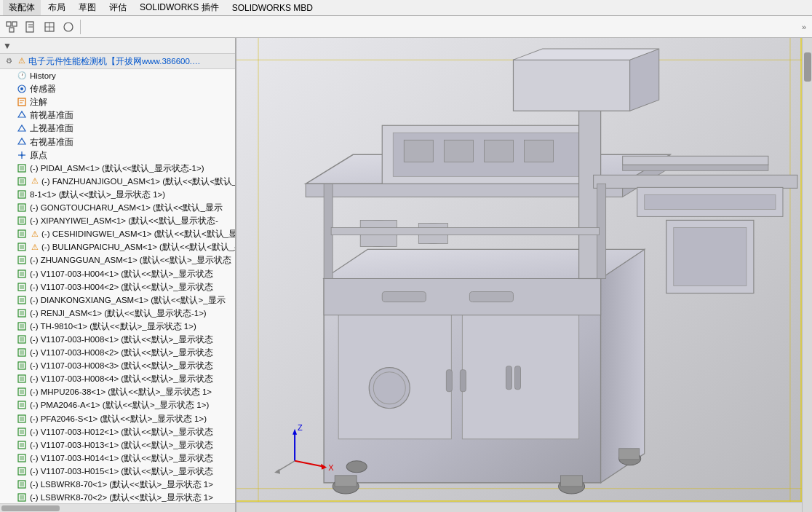  I want to click on tree-item-fanzhuanjigou: ⚠ (-) FANZHUANJIGOU_ASM<1> (默认<<默认<默认_, so click(118, 181).